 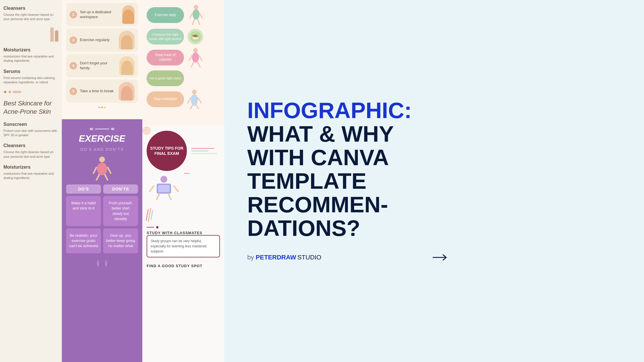 What do you see at coordinates (102, 138) in the screenshot?
I see `exercise-title: EXERCISE` at bounding box center [102, 138].